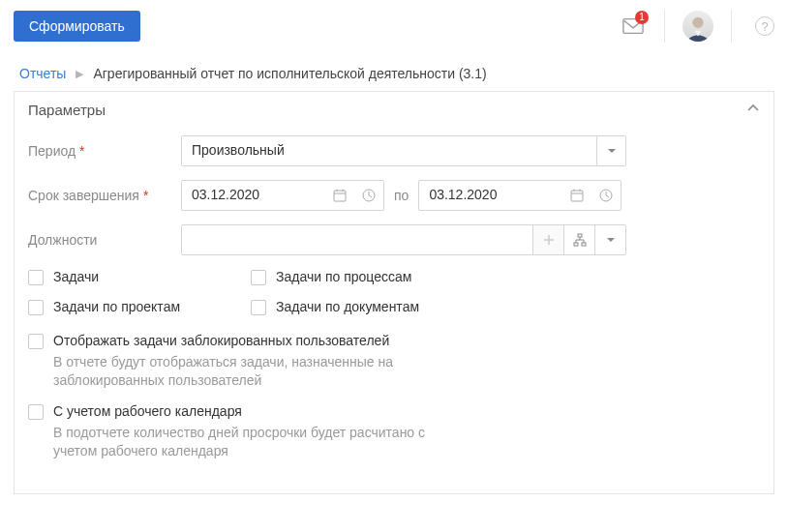 The image size is (788, 532). Describe the element at coordinates (396, 308) in the screenshot. I see `check-tasks-documents: Задачи по документам` at that location.